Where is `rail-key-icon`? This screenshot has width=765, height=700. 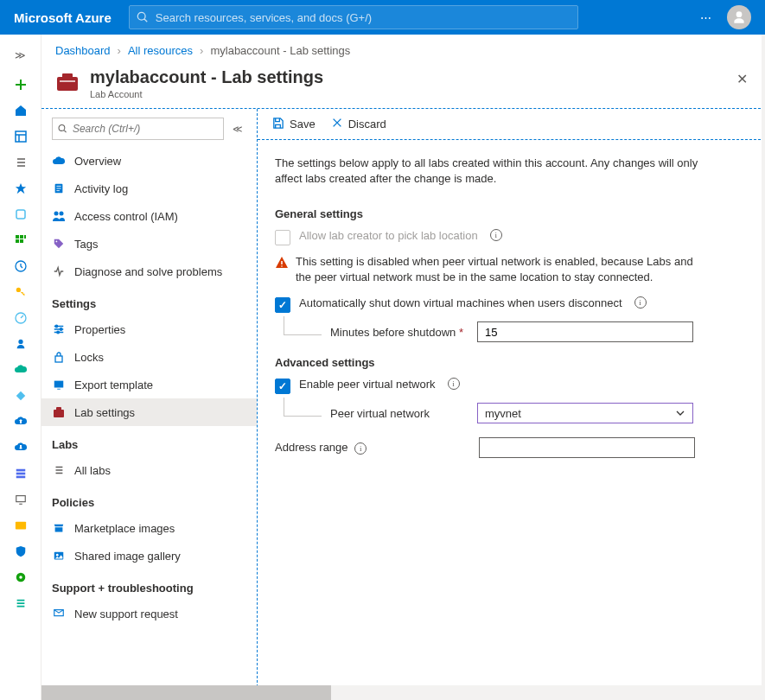
rail-key-icon is located at coordinates (21, 292).